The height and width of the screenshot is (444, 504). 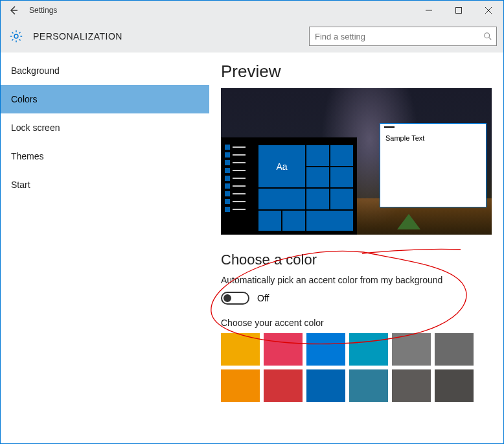 What do you see at coordinates (403, 36) in the screenshot?
I see `search-box` at bounding box center [403, 36].